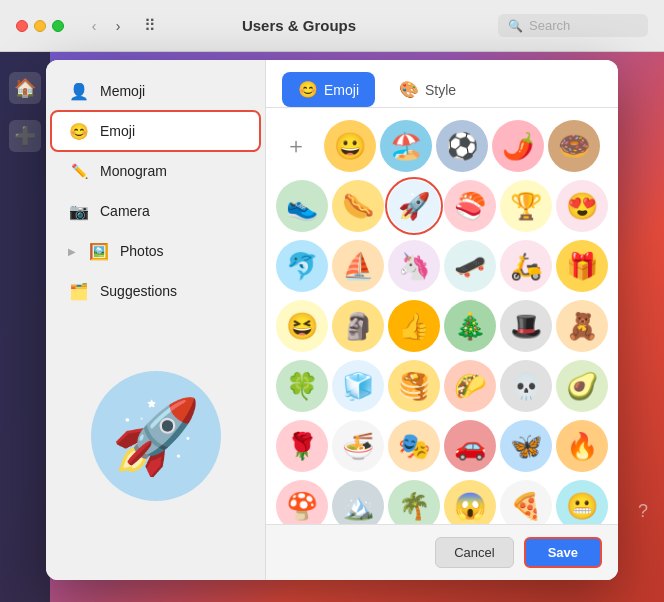  I want to click on sidebar-item-emoji: 😊 Emoji, so click(156, 131).